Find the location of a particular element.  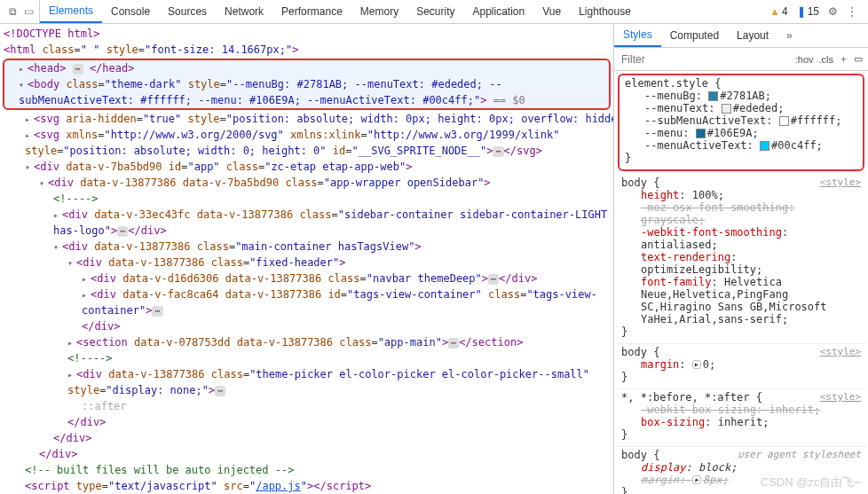

filter-row: :hov .cls ＋ ▭ is located at coordinates (741, 59).